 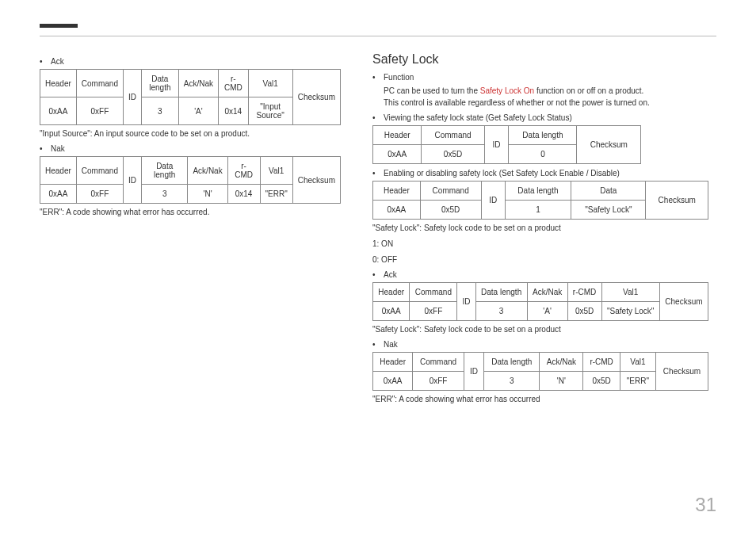 I want to click on bullet-text: Viewing the safety lock state (Get Safet…, so click(x=478, y=117).